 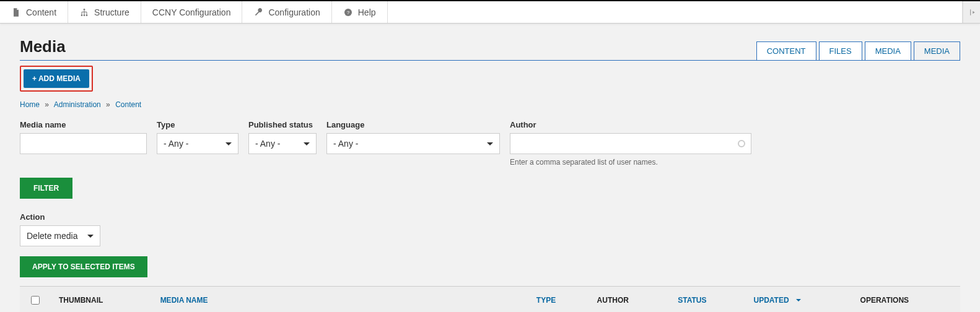 I want to click on breadcrumb-admin: Administration, so click(x=77, y=105).